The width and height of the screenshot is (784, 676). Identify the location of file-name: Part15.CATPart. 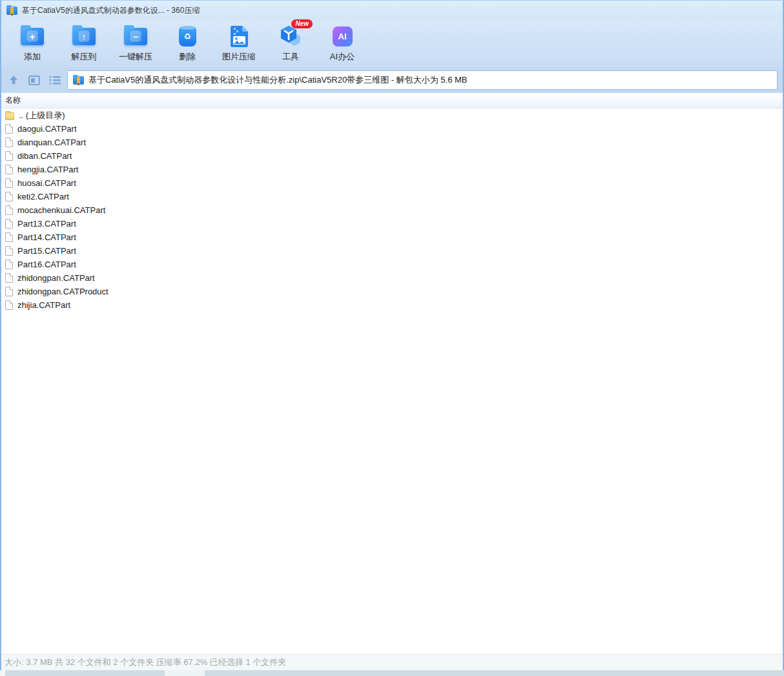
(46, 251).